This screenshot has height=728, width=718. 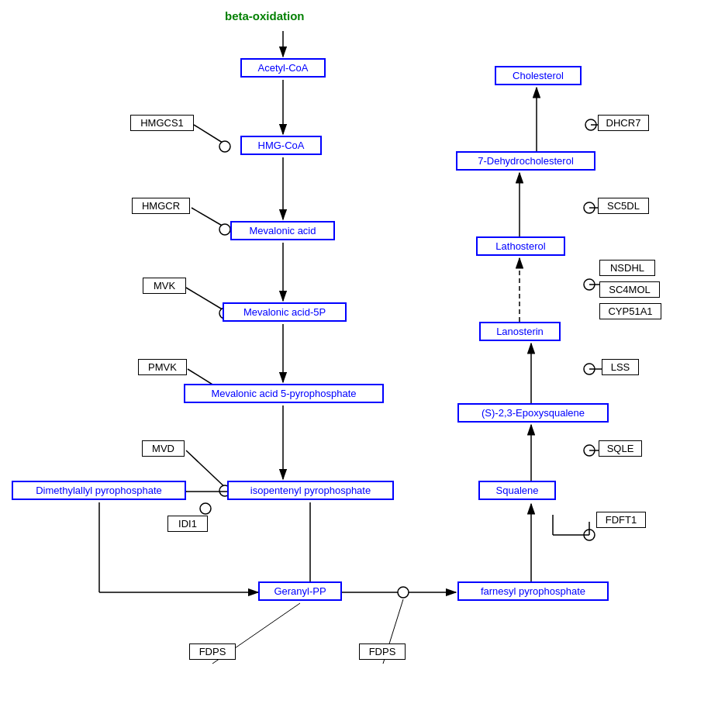 I want to click on metabolite-epoxysqualene: (S)-2,3-Epoxysqualene, so click(x=533, y=412).